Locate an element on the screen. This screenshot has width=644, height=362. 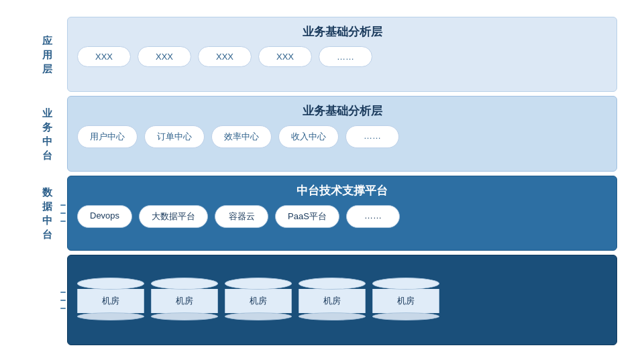
card-biz-2: 订单中心 is located at coordinates (174, 137).